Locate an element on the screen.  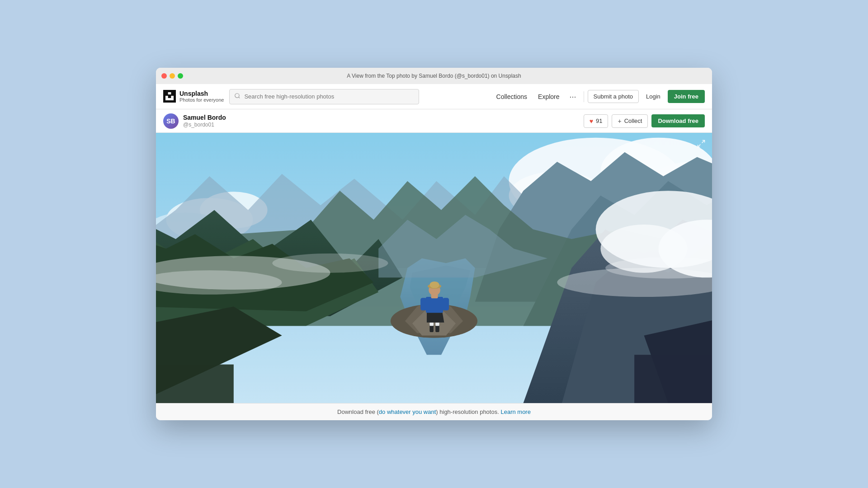
explore-link: Explore is located at coordinates (549, 97).